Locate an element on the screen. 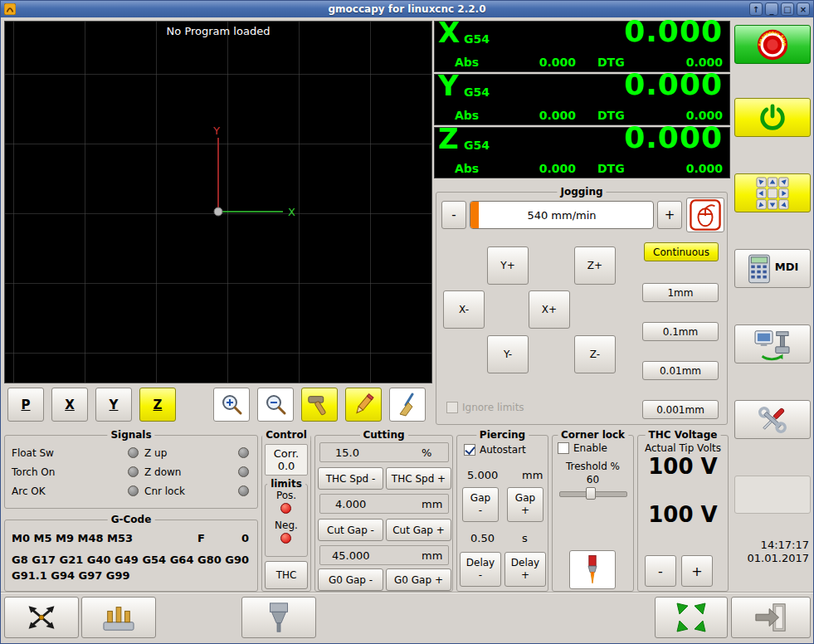  enable-checkbox: Enable is located at coordinates (582, 448).